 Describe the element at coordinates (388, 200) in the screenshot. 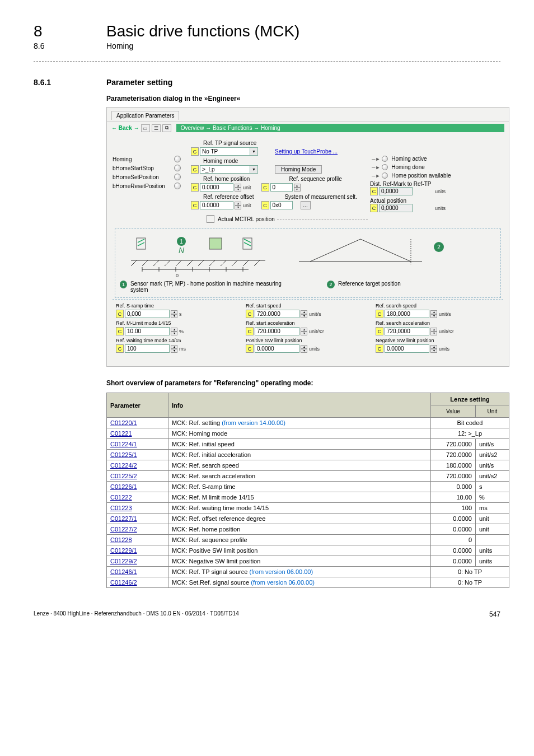

I see `label-actual-position: Actual position` at that location.